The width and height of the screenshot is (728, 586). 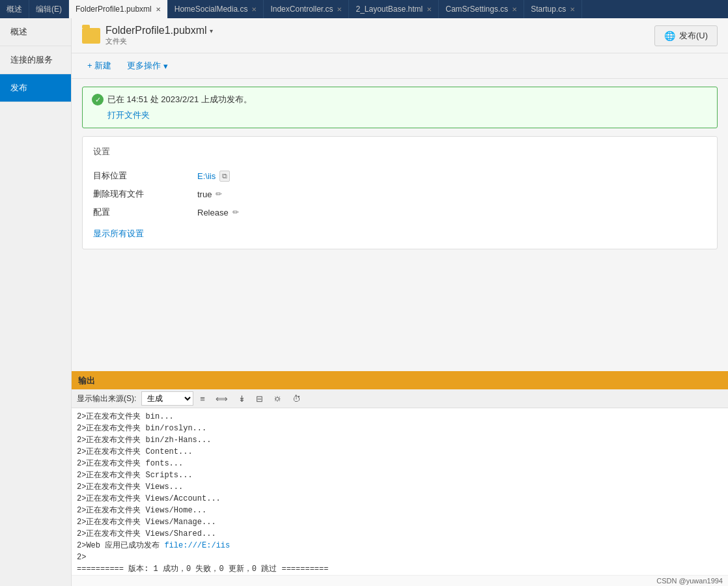 I want to click on sidebar-item-publish: 发布, so click(x=35, y=89).